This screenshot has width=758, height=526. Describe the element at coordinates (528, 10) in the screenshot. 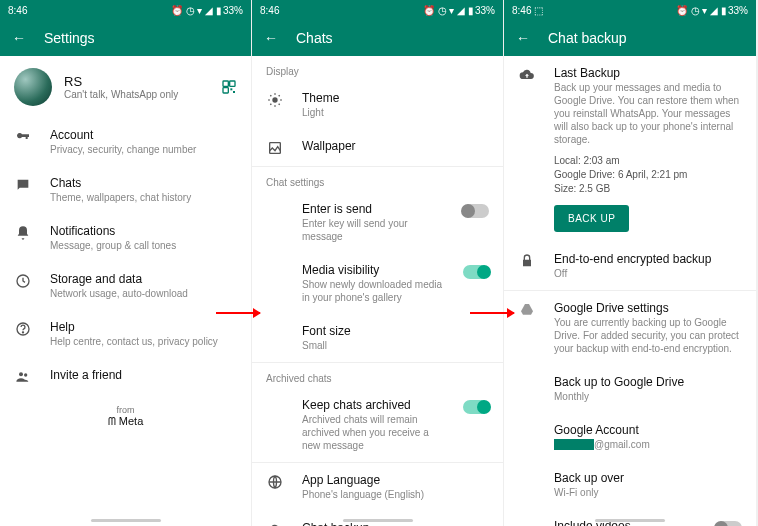

I see `clock: 8:46 ⬚` at that location.